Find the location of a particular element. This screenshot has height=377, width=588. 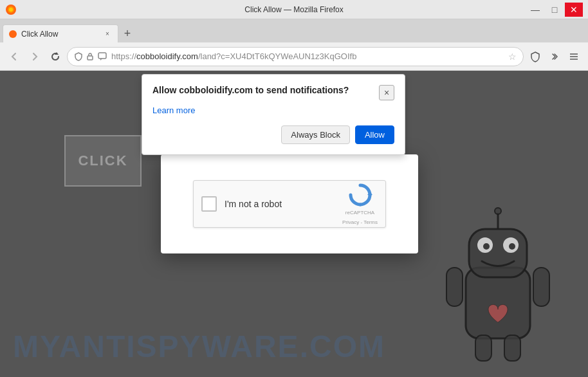

lock-icon is located at coordinates (90, 57).